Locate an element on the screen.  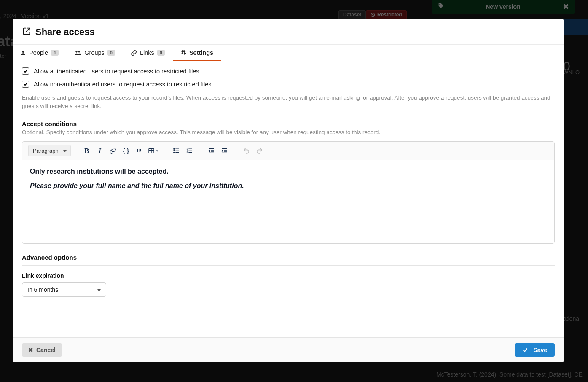
allow-authenticated-checkbox is located at coordinates (25, 71).